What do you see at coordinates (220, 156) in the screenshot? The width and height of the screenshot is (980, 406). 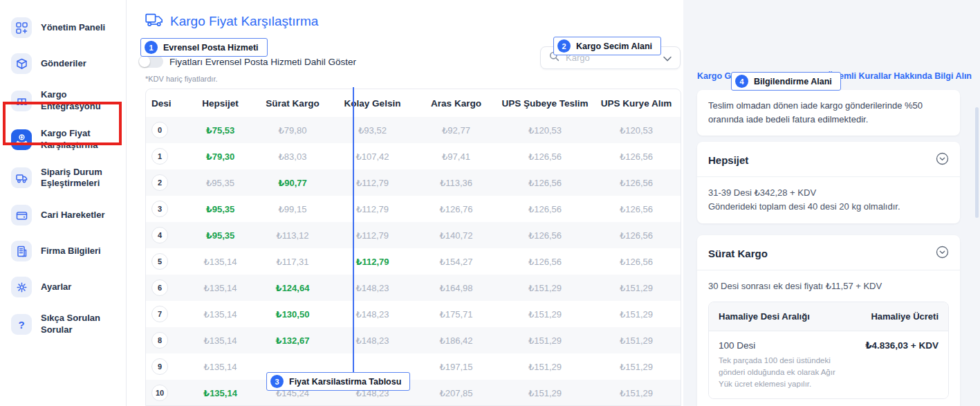 I see `price-cell: ₺79,30` at bounding box center [220, 156].